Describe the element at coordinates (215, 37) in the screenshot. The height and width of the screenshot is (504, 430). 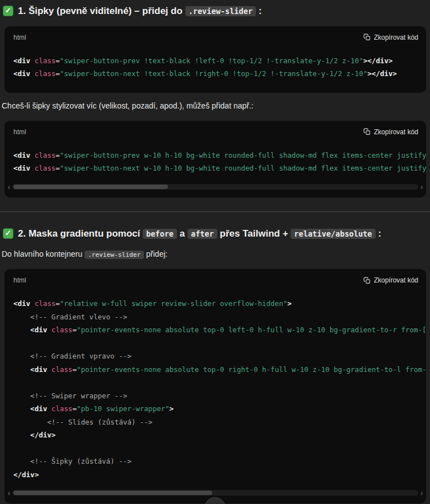
I see `code-block-1-header: html Zkopírovat kód` at that location.